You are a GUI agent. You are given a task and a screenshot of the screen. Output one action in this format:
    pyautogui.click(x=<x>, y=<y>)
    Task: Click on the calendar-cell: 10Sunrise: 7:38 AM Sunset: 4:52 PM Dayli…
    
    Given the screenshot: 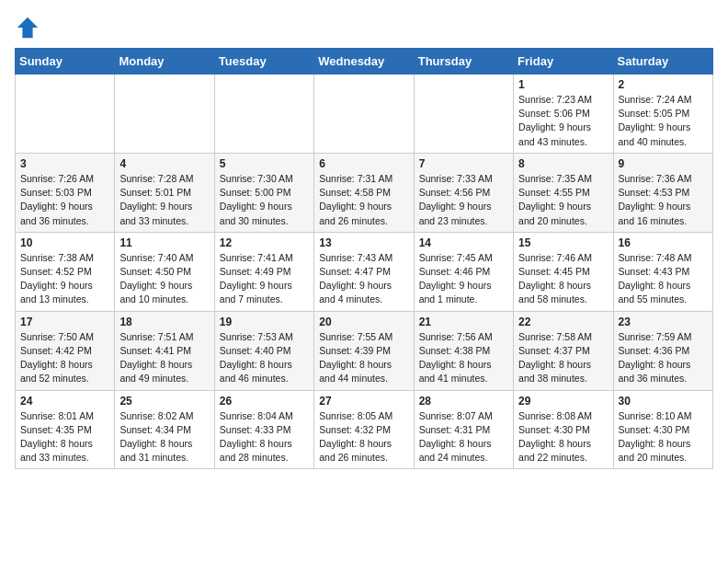 What is the action you would take?
    pyautogui.click(x=65, y=271)
    